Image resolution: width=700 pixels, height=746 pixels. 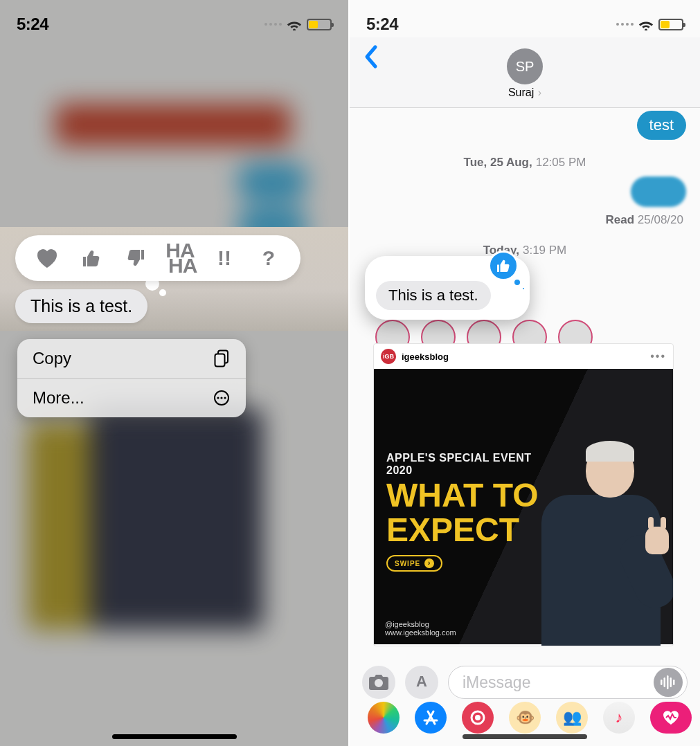 What do you see at coordinates (47, 258) in the screenshot?
I see `tapback-heart` at bounding box center [47, 258].